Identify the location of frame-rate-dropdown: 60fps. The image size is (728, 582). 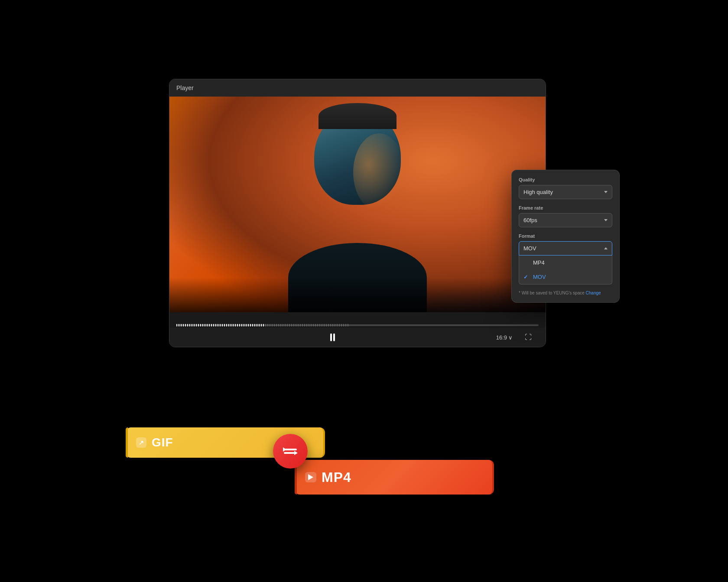
(566, 220).